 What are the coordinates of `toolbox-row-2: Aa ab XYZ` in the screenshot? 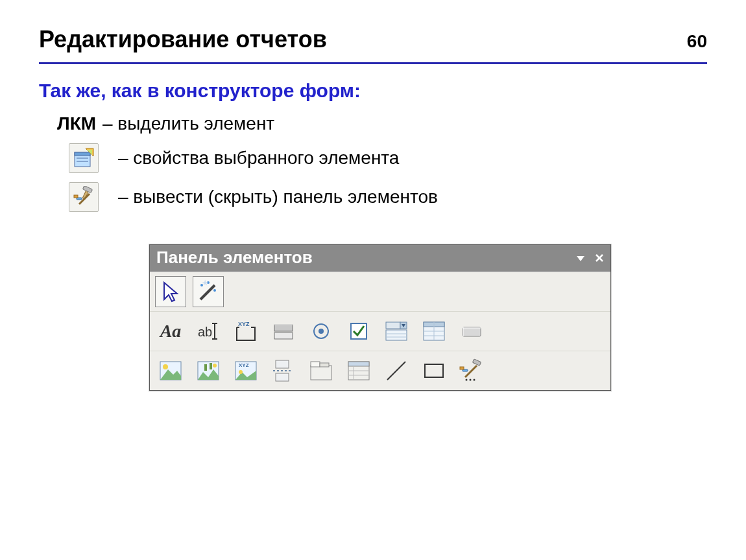 It's located at (380, 331).